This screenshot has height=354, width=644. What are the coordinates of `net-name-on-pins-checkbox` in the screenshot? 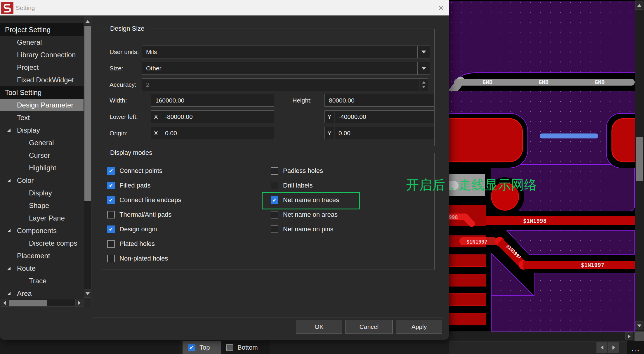 It's located at (275, 229).